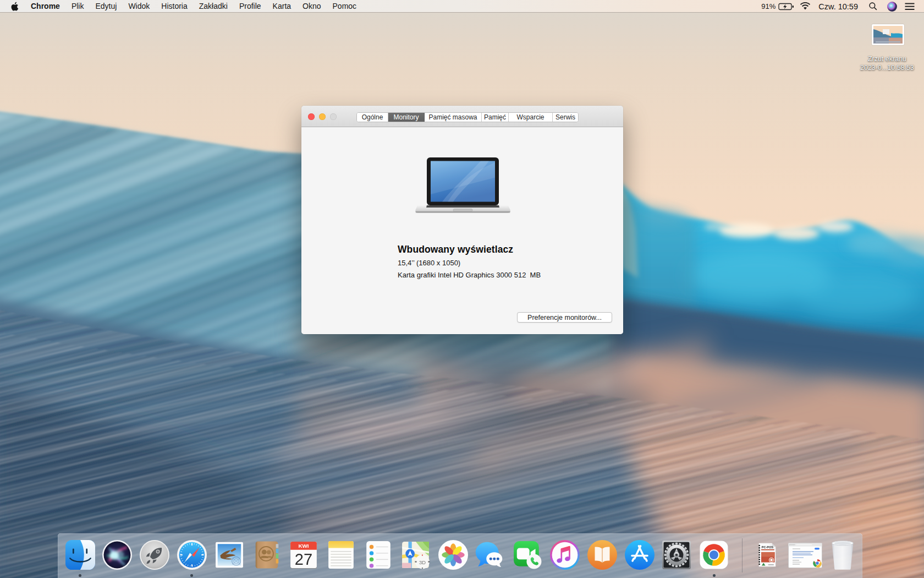 The image size is (924, 578). Describe the element at coordinates (768, 547) in the screenshot. I see `svg-text: PC-POS` at that location.